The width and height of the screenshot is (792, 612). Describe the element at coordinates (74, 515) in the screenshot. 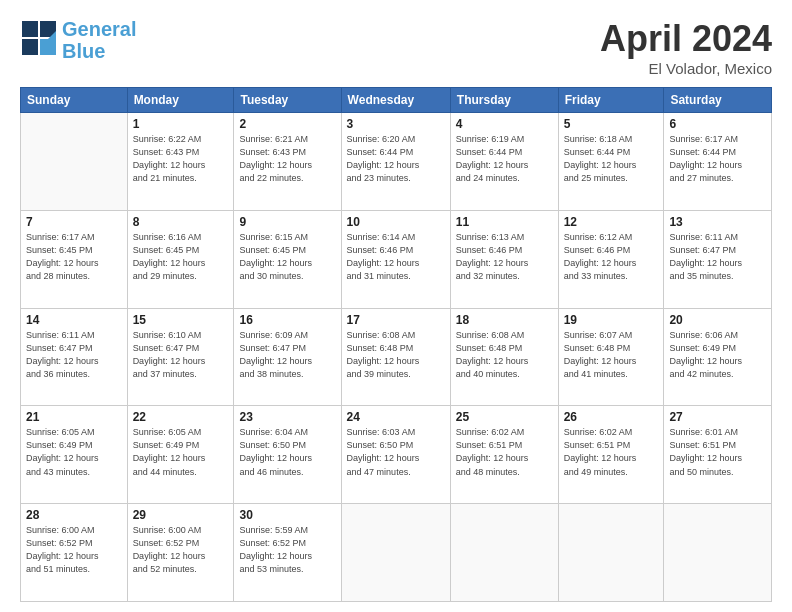

I see `day-number: 28` at that location.